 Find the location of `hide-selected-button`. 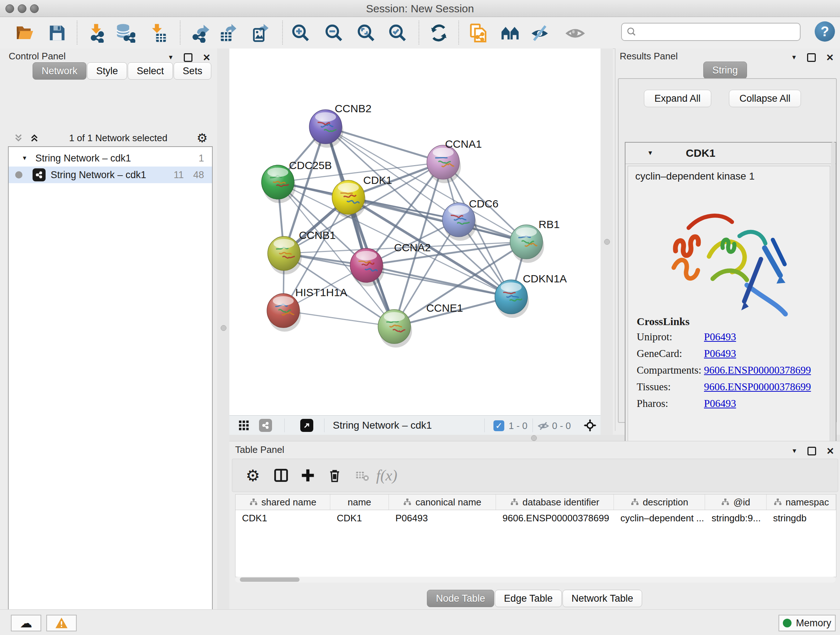

hide-selected-button is located at coordinates (540, 33).